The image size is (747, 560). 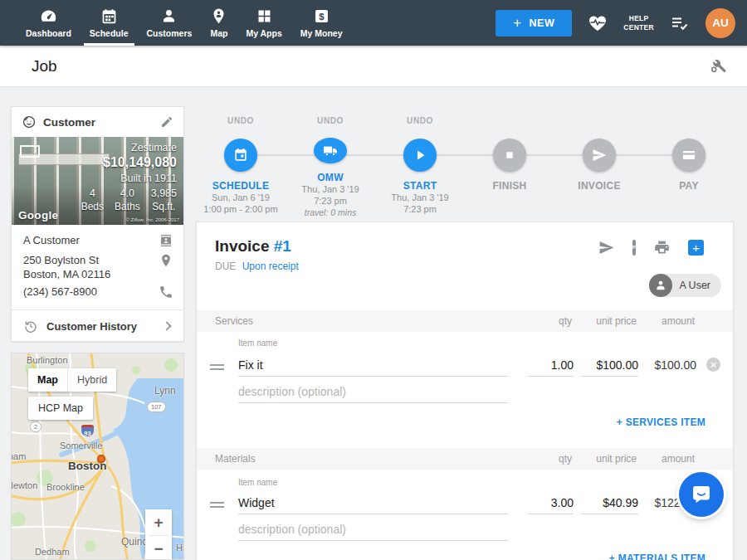 What do you see at coordinates (374, 66) in the screenshot?
I see `page-header: Job` at bounding box center [374, 66].